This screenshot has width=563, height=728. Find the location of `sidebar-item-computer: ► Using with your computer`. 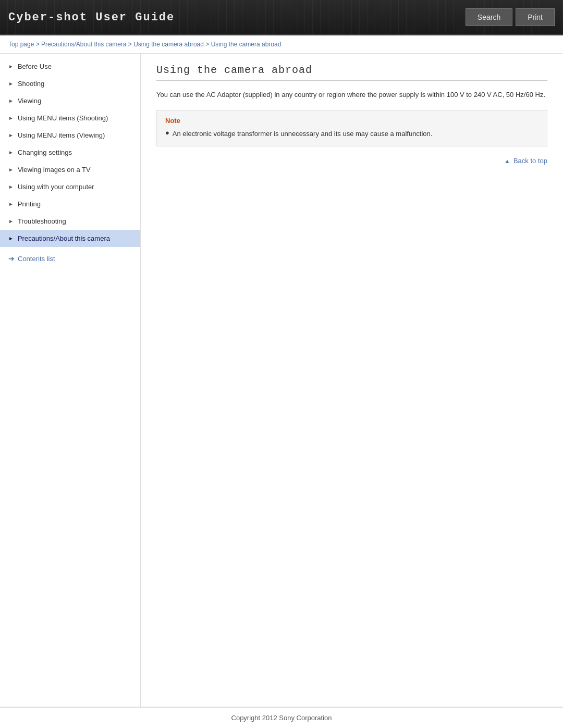

sidebar-item-computer: ► Using with your computer is located at coordinates (70, 187).